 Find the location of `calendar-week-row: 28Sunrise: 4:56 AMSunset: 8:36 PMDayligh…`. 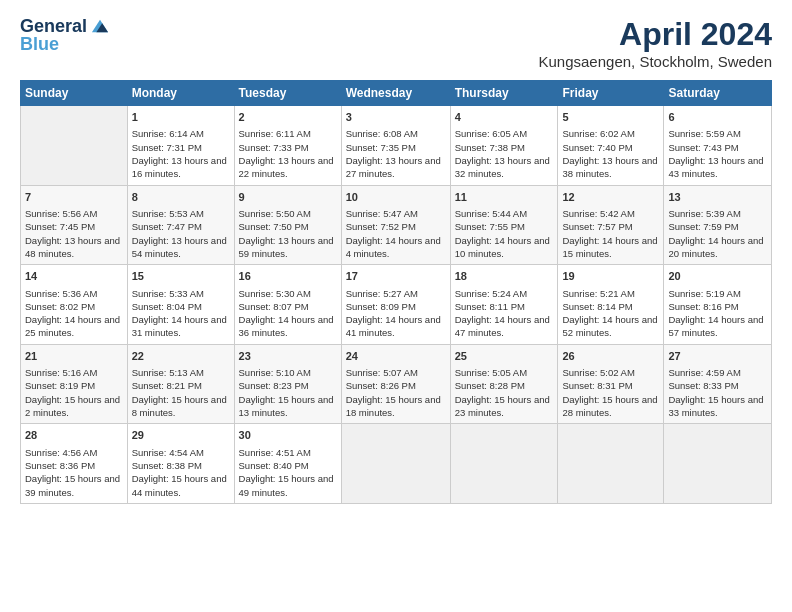

calendar-week-row: 28Sunrise: 4:56 AMSunset: 8:36 PMDayligh… is located at coordinates (396, 464).